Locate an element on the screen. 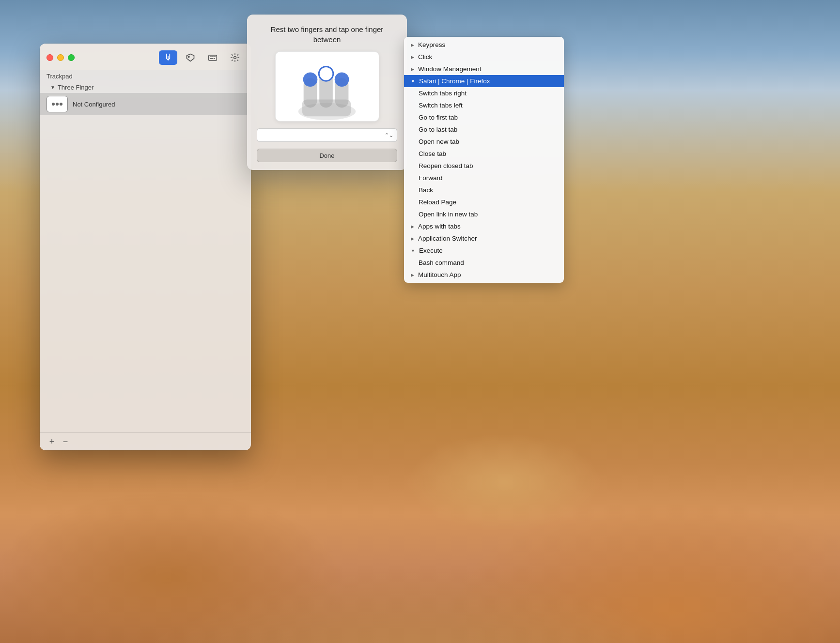 This screenshot has width=840, height=643. menu-item-application-switcher: ▶ Application Switcher is located at coordinates (484, 238).